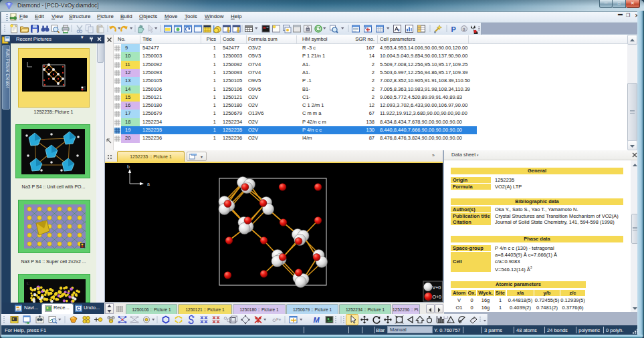 Image resolution: width=644 pixels, height=338 pixels. Describe the element at coordinates (128, 167) in the screenshot. I see `svg-text: b` at that location.